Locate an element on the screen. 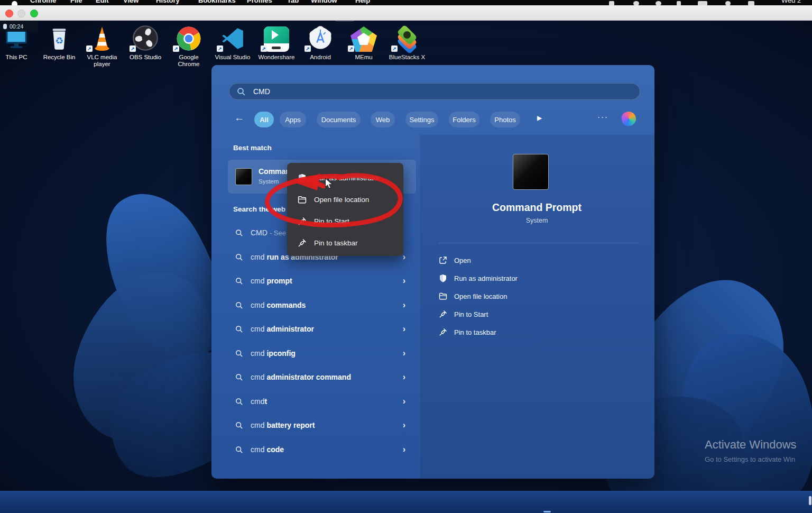 The height and width of the screenshot is (513, 812). zoom-window-button is located at coordinates (34, 14).